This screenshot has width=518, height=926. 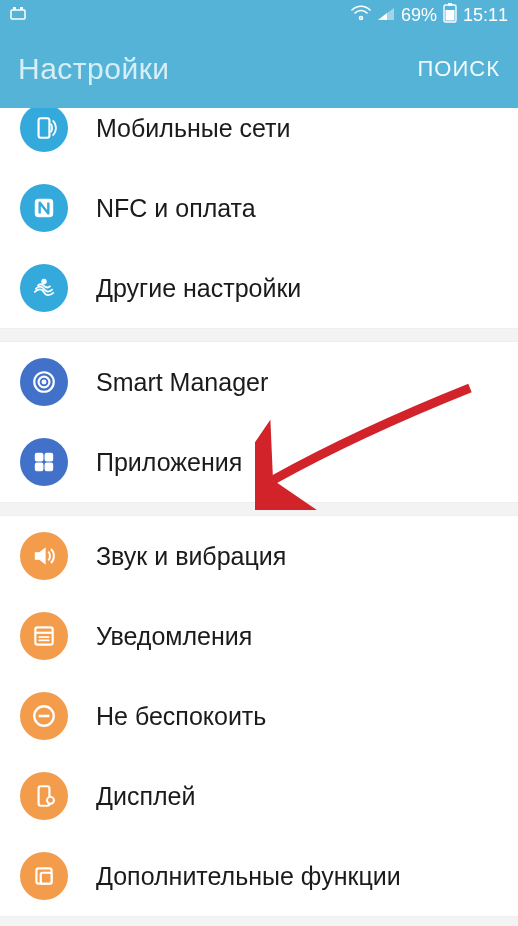 What do you see at coordinates (259, 288) in the screenshot?
I see `settings-item-other: Другие настройки` at bounding box center [259, 288].